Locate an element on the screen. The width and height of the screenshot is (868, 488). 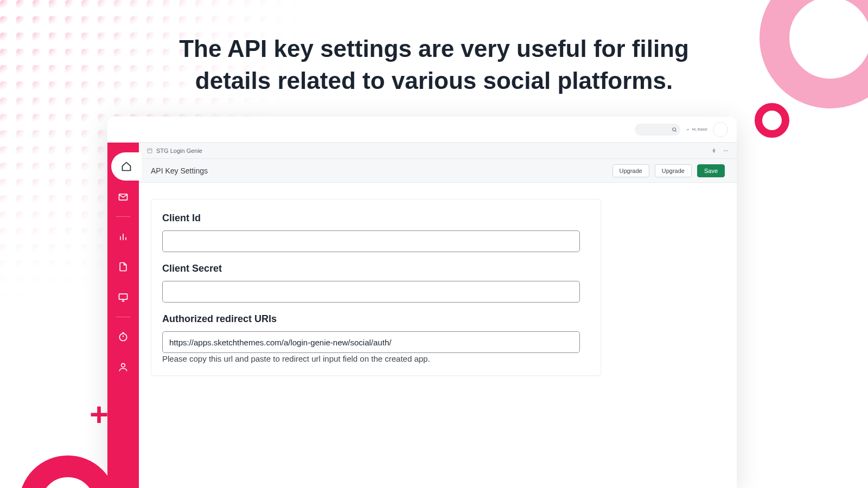
sidebar-item-timer is located at coordinates (123, 337).